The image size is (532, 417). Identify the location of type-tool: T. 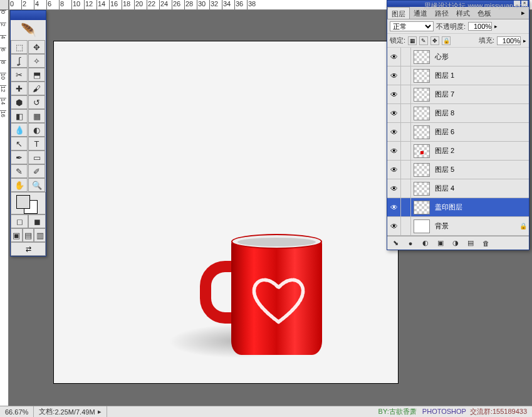
(36, 144).